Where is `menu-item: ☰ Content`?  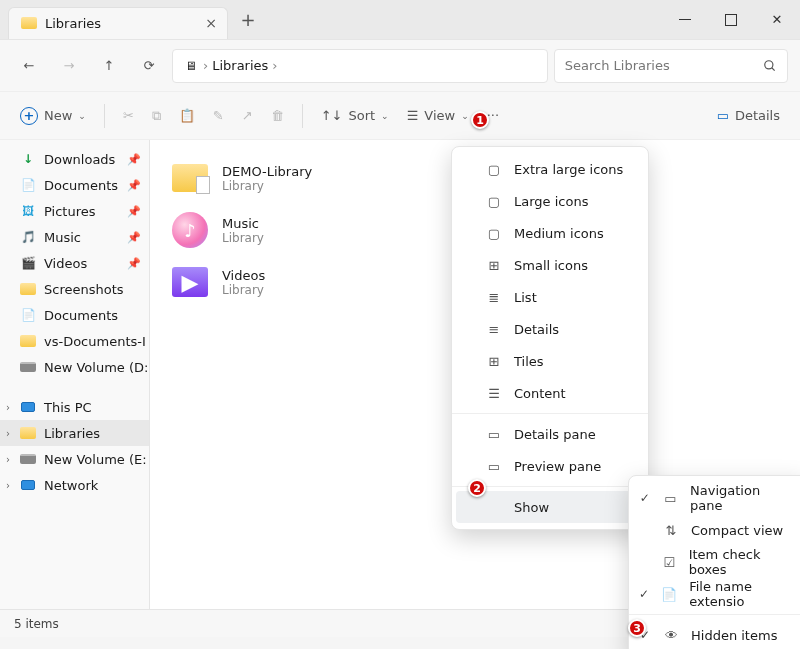 menu-item: ☰ Content is located at coordinates (550, 393).